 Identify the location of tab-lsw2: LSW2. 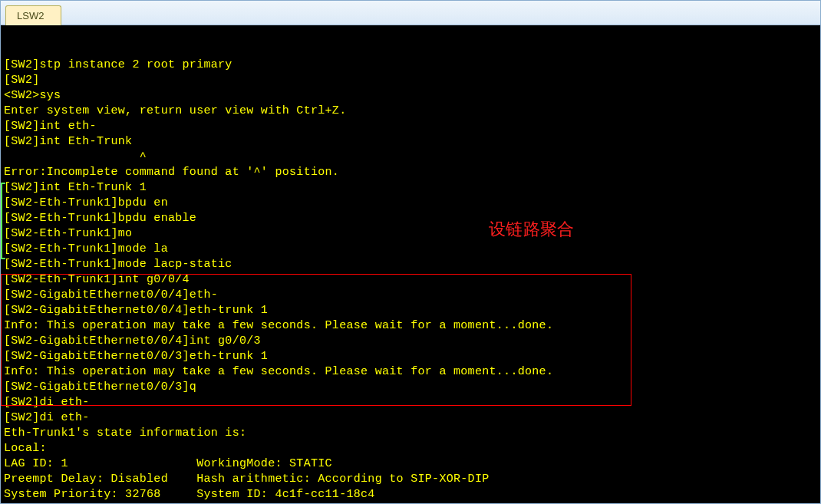
(34, 15).